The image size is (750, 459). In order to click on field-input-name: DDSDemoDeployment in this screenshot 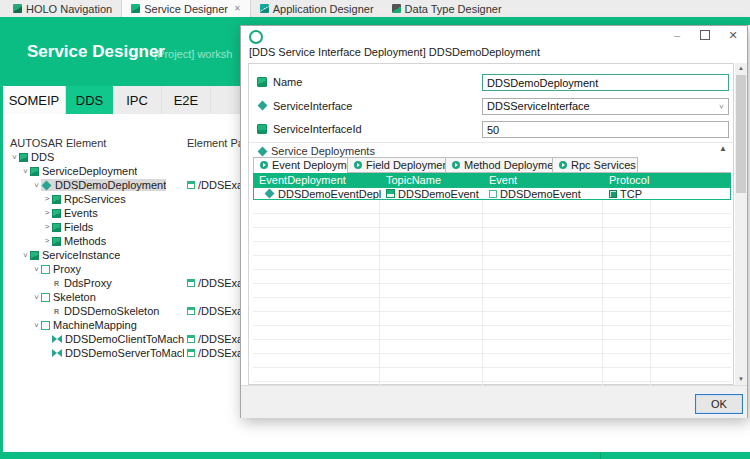, I will do `click(606, 82)`.